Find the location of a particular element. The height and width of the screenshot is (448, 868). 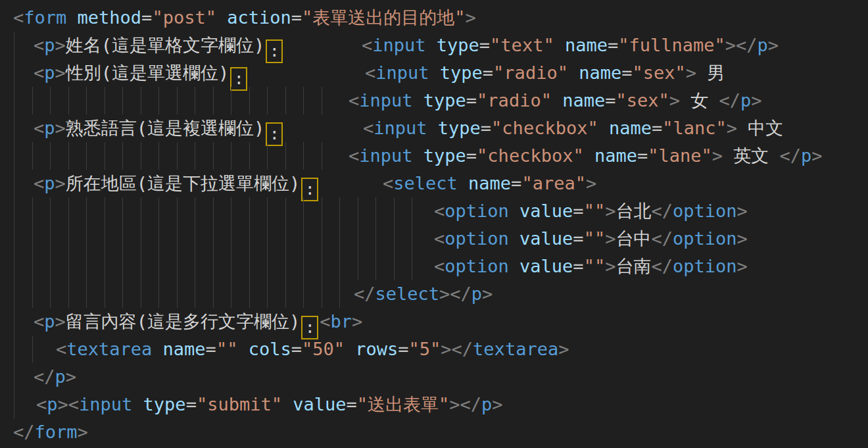

code-token-str: "radio" is located at coordinates (514, 100).